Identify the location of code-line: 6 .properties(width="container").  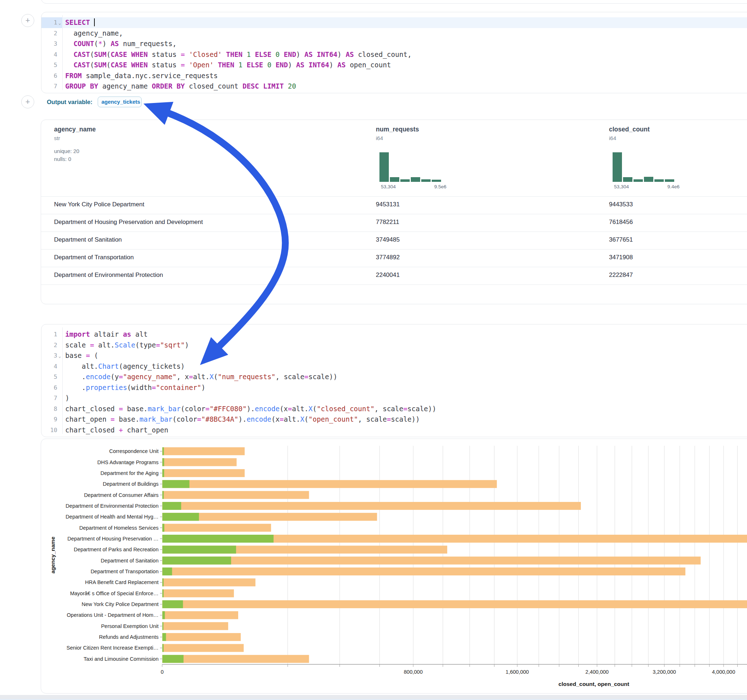
(394, 388).